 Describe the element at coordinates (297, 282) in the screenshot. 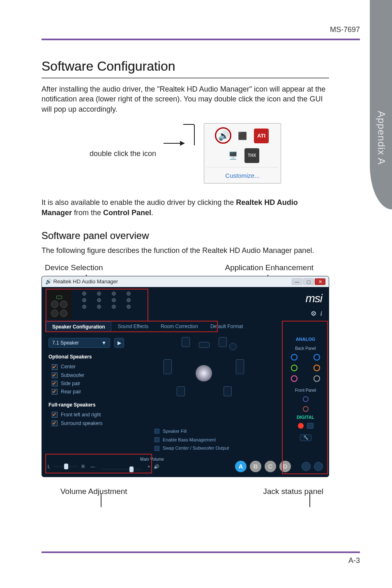

I see `minimize-button: —` at that location.